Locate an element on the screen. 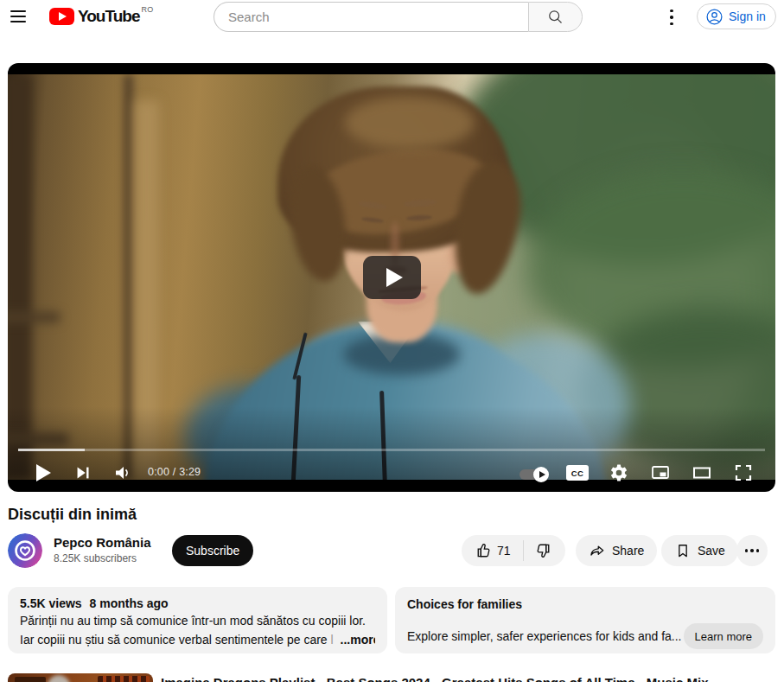 Image resolution: width=784 pixels, height=682 pixels. share-icon is located at coordinates (597, 551).